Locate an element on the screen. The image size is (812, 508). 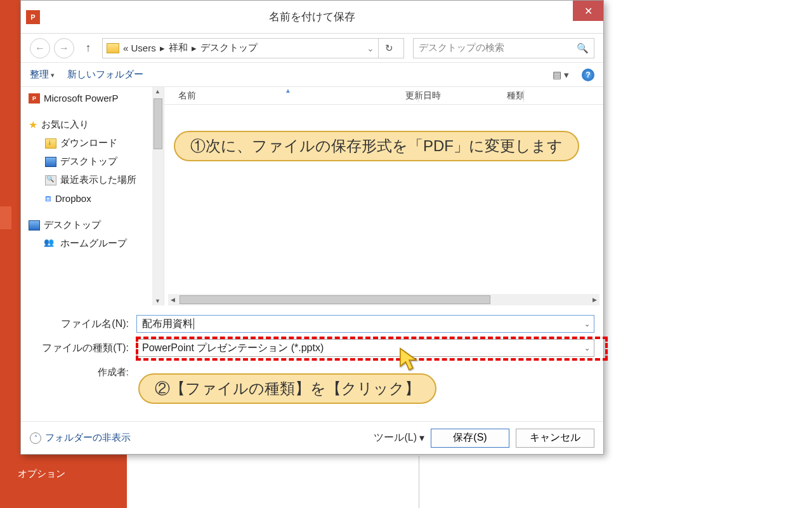
search-placeholder: デスクトップの検索 is located at coordinates (462, 48).